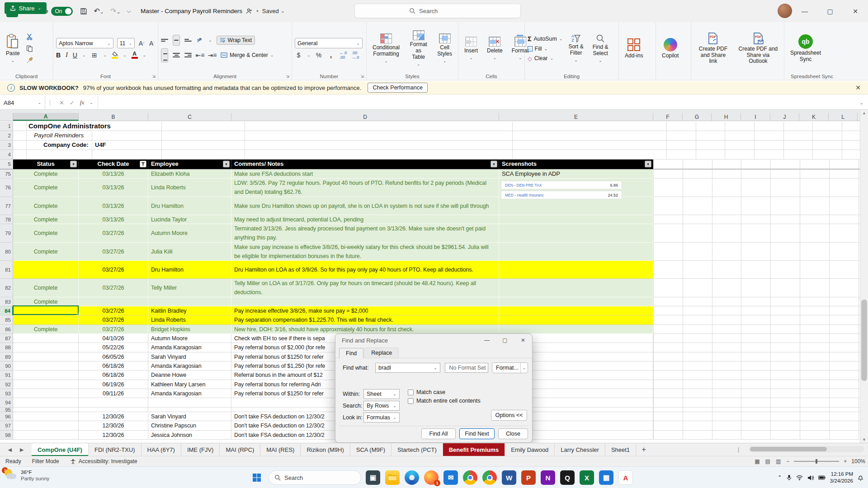  Describe the element at coordinates (165, 40) in the screenshot. I see `align-top-icon` at that location.